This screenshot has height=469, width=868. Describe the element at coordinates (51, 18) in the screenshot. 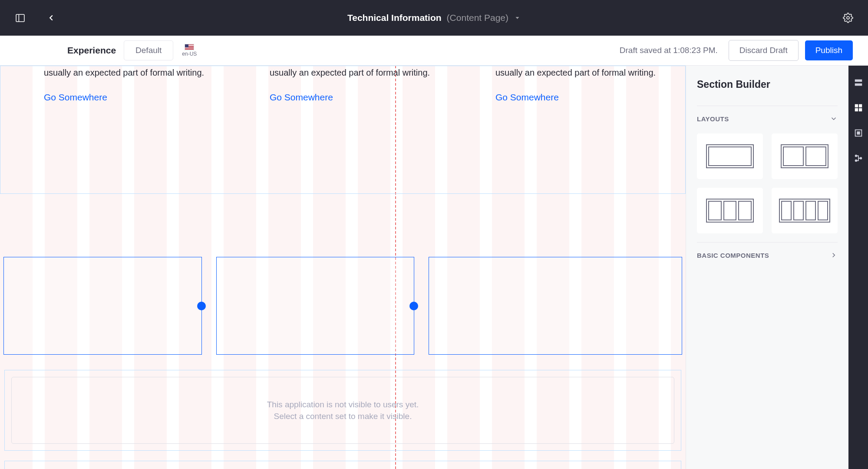

I see `back-icon` at that location.